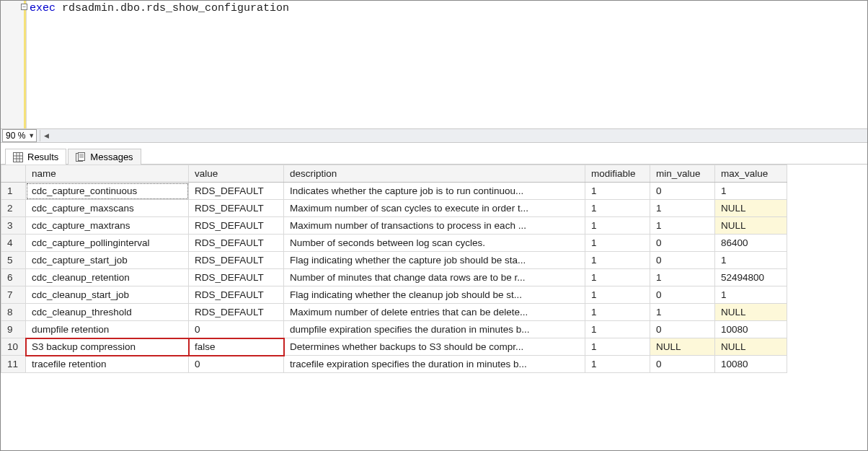 This screenshot has width=868, height=451. Describe the element at coordinates (435, 174) in the screenshot. I see `col-description: description` at that location.